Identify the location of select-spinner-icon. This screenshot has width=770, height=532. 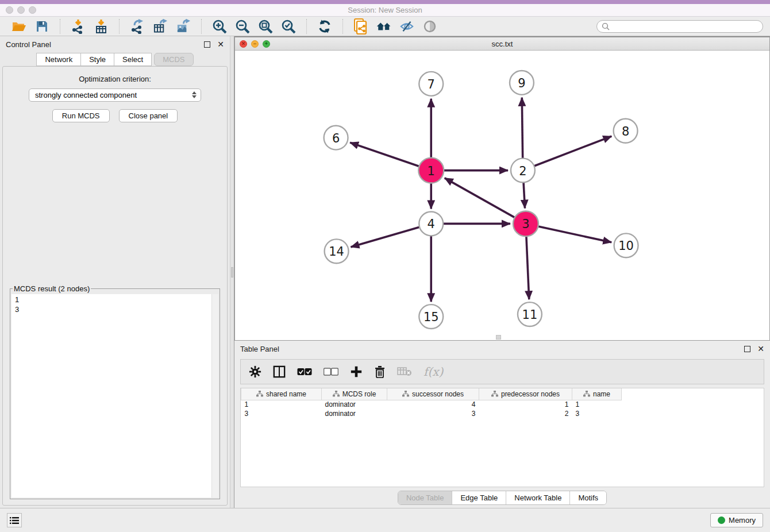
(194, 95).